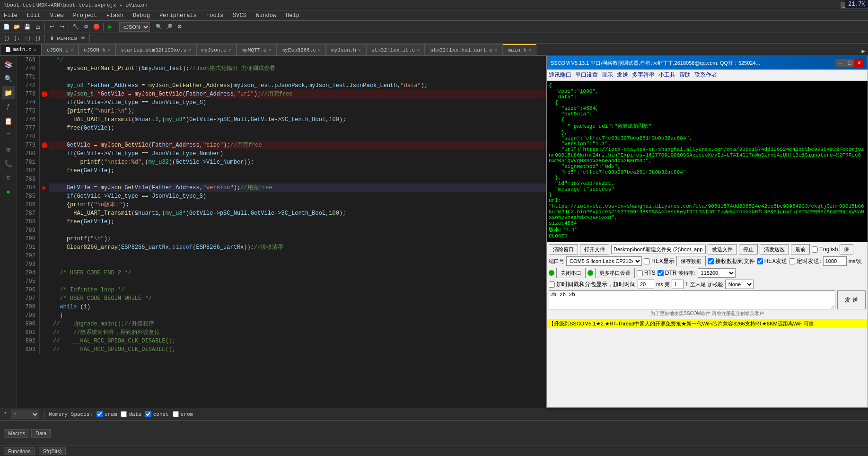  What do you see at coordinates (60, 50) in the screenshot?
I see `tab-cjson-c: cJSON.c ✕` at bounding box center [60, 50].